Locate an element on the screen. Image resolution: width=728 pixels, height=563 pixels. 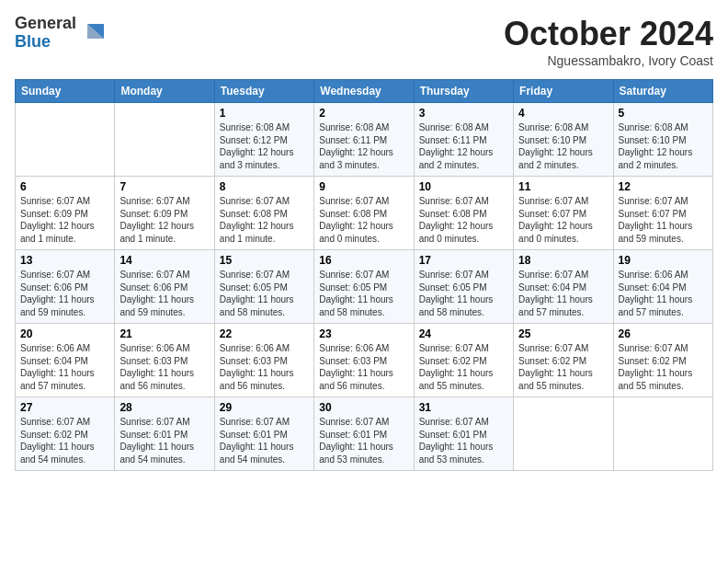
calendar-cell: 18Sunrise: 6:07 AM Sunset: 6:04 PM Dayli… is located at coordinates (563, 287).